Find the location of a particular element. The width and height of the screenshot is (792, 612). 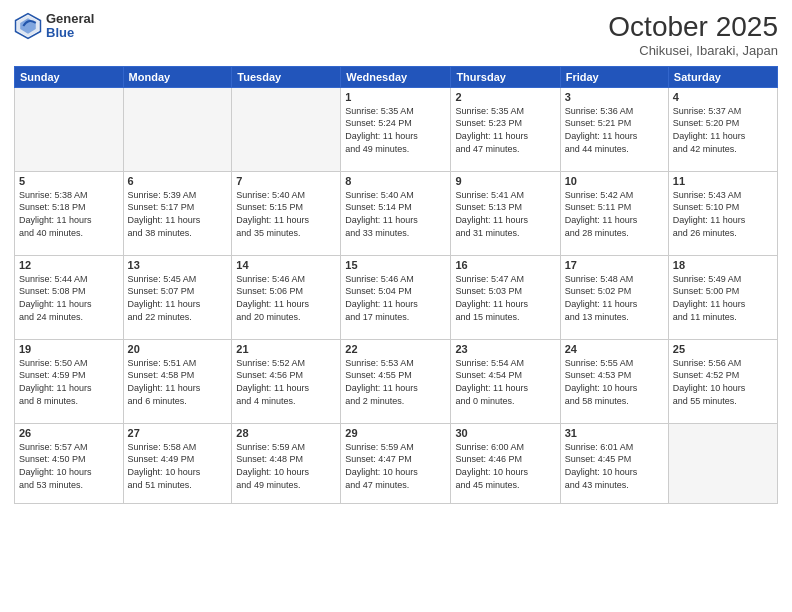

day-info: Sunrise: 5:43 AM Sunset: 5:10 PM Dayligh… is located at coordinates (723, 214).